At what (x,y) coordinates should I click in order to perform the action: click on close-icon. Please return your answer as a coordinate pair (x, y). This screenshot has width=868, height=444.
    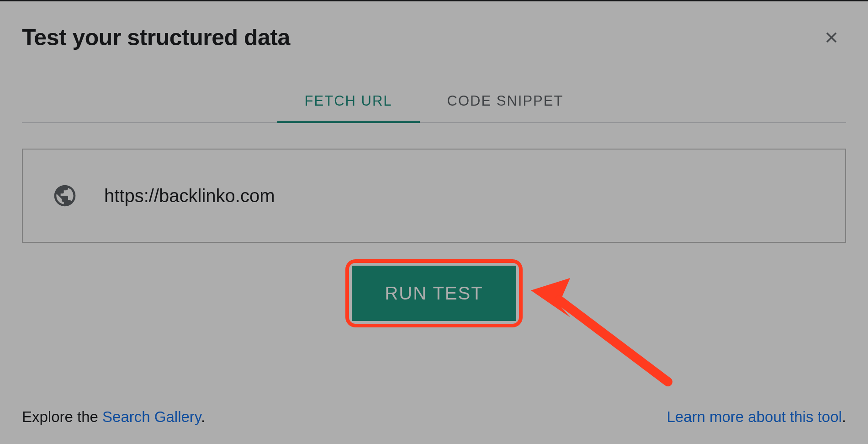
    Looking at the image, I should click on (831, 37).